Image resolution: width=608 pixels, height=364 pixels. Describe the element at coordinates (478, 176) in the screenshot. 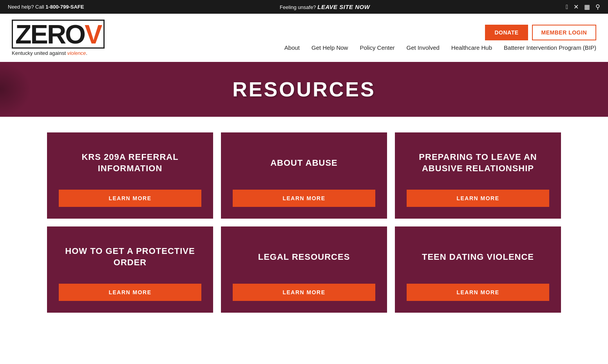

I see `card-preparing-to-leave: PREPARING TO LEAVE AN ABUSIVE RELATIONSH…` at that location.